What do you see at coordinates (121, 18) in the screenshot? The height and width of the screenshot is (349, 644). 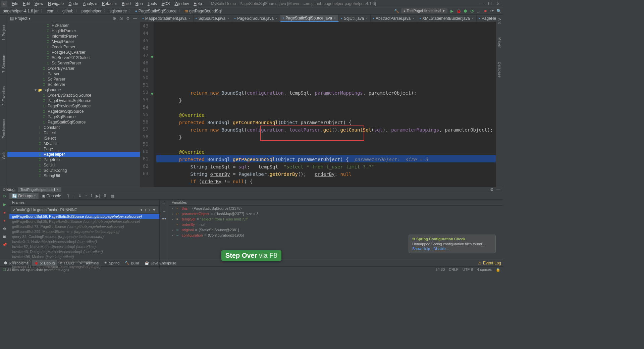 I see `collapse-icon: ⇲` at bounding box center [121, 18].